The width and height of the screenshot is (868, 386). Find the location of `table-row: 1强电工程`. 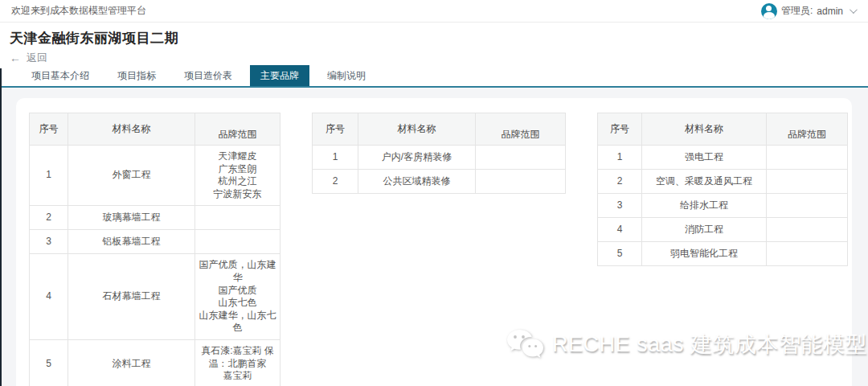

table-row: 1强电工程 is located at coordinates (723, 158).